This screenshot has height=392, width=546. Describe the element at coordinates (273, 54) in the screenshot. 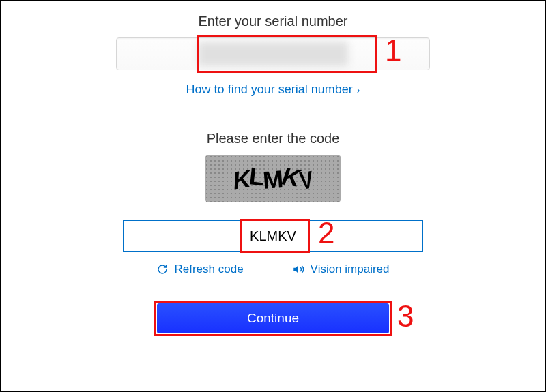

I see `serial-input-wrap: 1` at that location.